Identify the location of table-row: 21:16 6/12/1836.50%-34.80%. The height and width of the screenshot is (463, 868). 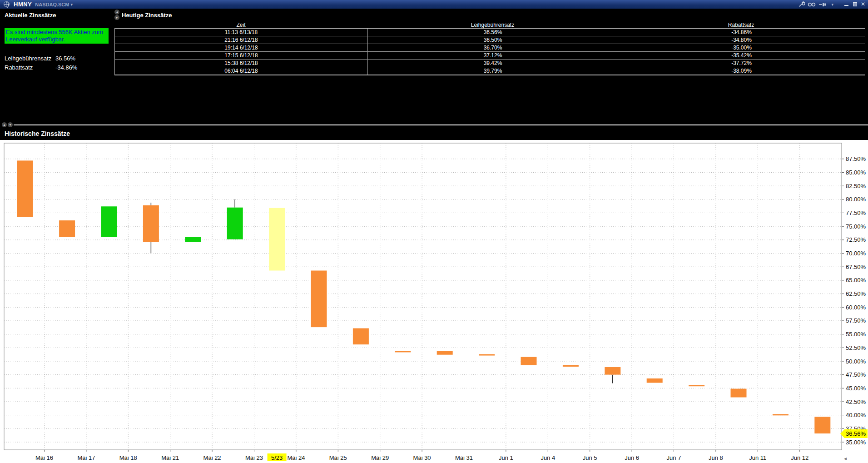
(490, 40).